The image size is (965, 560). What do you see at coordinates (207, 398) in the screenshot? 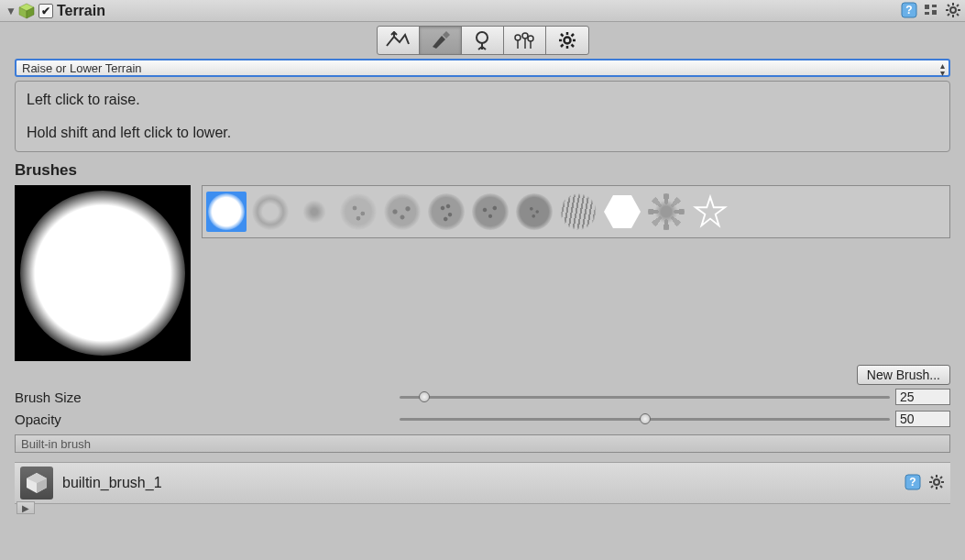
I see `brush-size-label: Brush Size` at bounding box center [207, 398].